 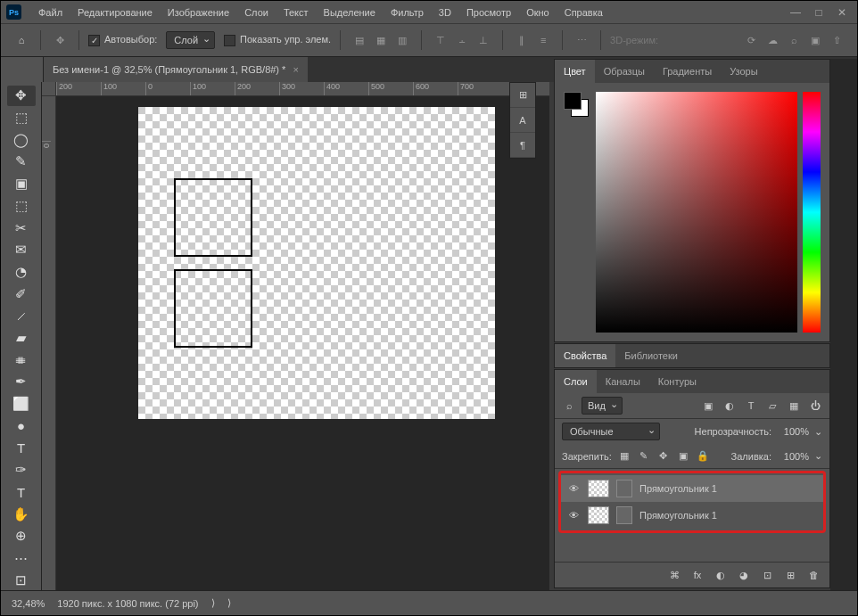 I want to click on blend-mode-select: Обычные, so click(x=611, y=431).